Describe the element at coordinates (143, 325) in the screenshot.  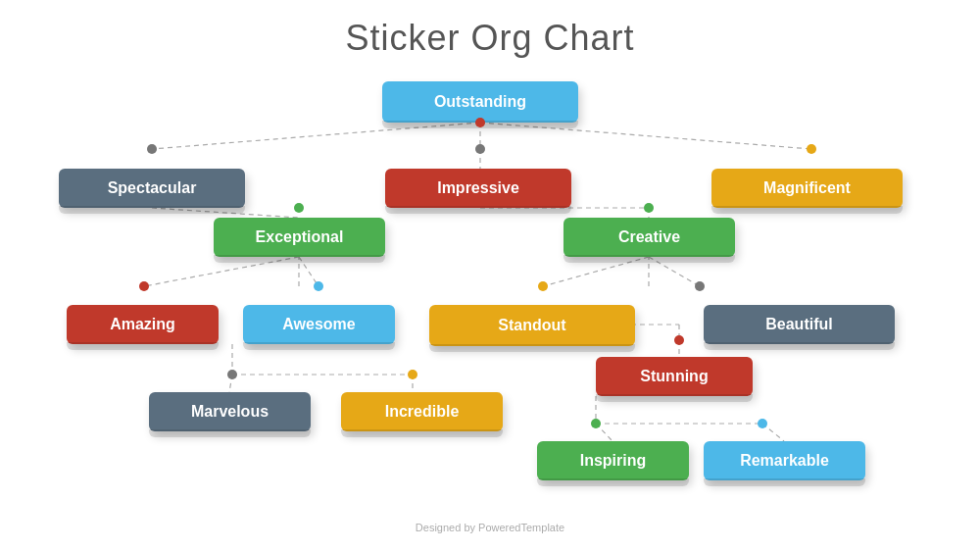
I see `node-amazing: Amazing` at that location.